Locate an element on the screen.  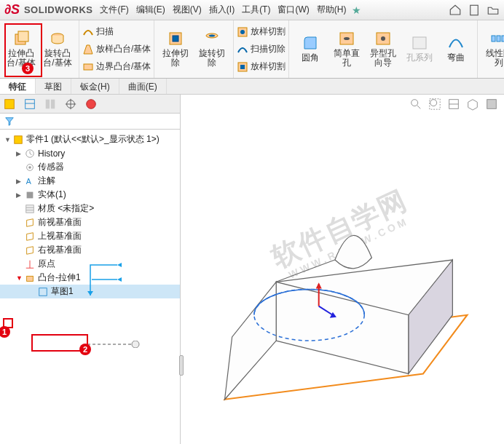
panel-icon-row is located at coordinates (90, 104).